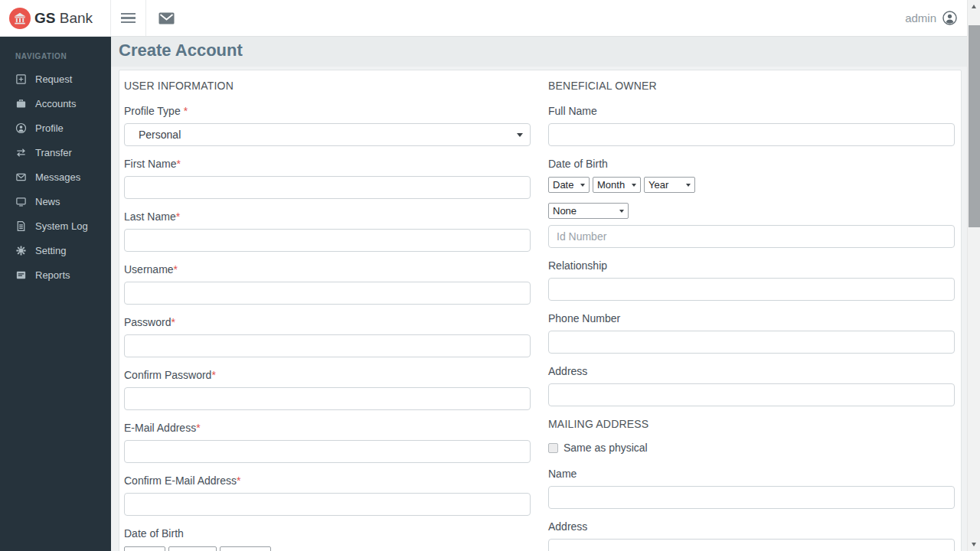 This screenshot has width=980, height=551. What do you see at coordinates (54, 80) in the screenshot?
I see `sidebar-item-label: Request` at bounding box center [54, 80].